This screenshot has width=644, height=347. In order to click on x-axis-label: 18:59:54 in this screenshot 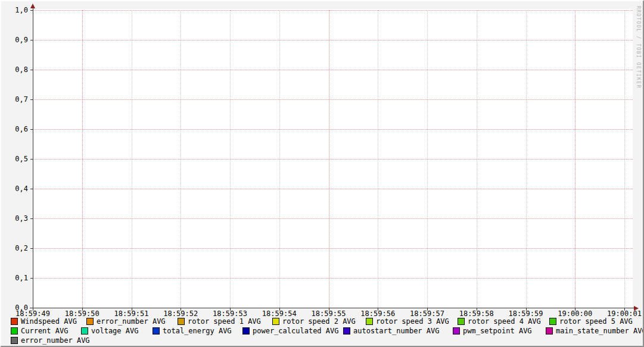, I will do `click(279, 314)`.